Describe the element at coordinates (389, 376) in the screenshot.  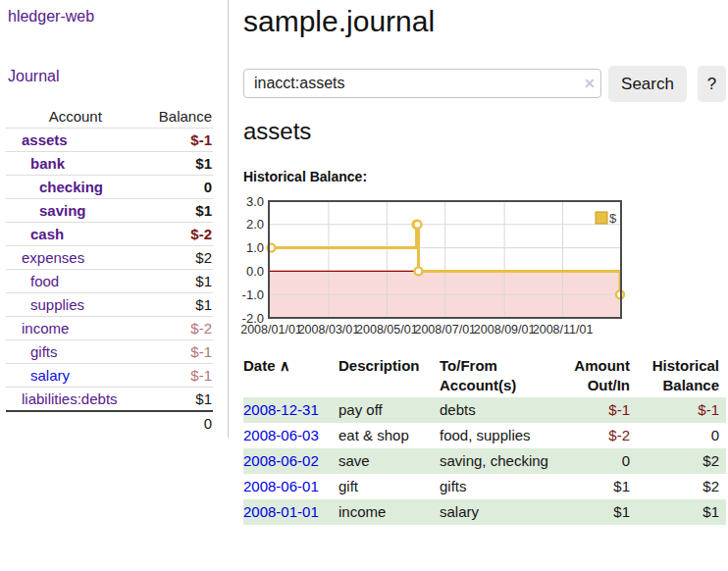
I see `register-header-description: Description` at that location.